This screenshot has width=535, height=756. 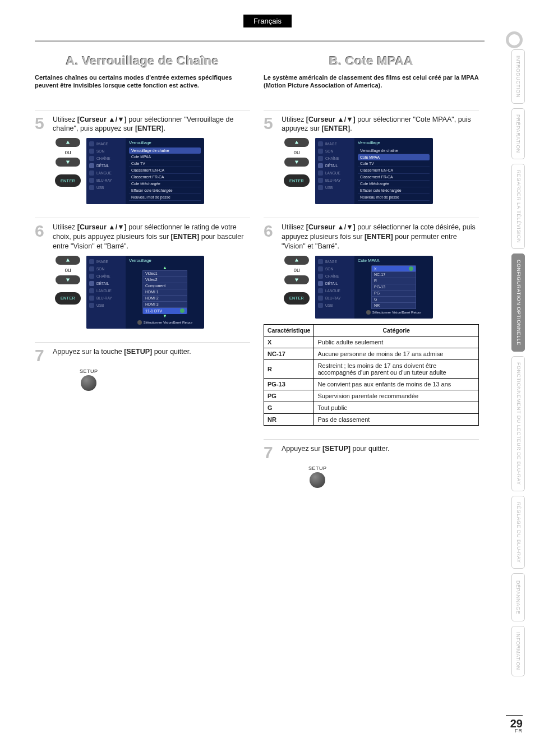 I want to click on b-step-7: 7 Appuyez sur [SETUP] pour quitter. SETU…, so click(x=371, y=463).